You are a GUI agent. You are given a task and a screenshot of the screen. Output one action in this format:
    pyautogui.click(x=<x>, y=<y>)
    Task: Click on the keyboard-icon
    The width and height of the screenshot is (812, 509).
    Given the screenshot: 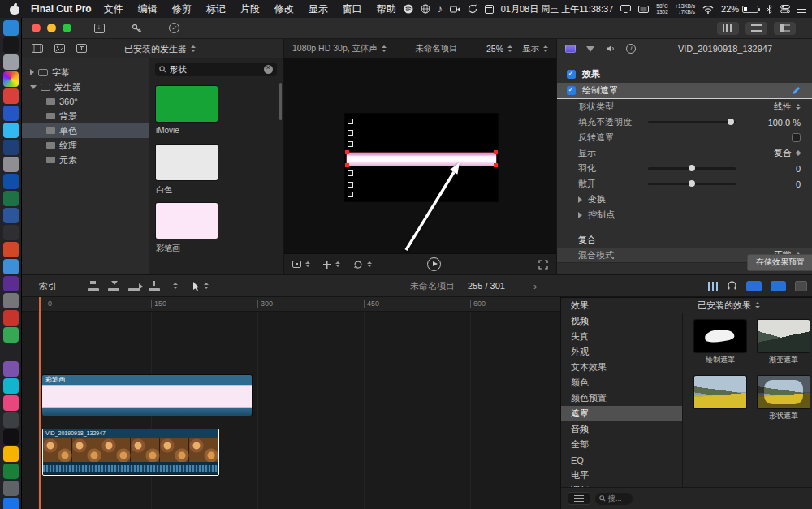 What is the action you would take?
    pyautogui.click(x=643, y=10)
    